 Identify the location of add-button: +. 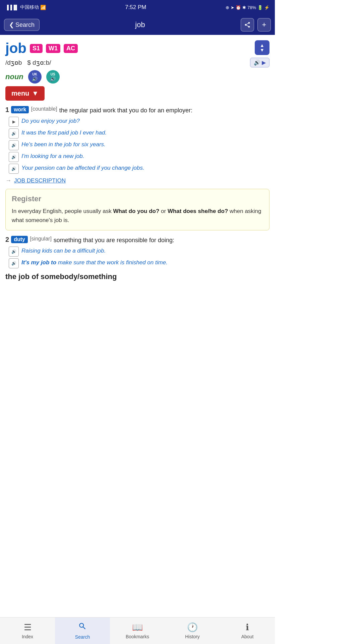
(264, 25).